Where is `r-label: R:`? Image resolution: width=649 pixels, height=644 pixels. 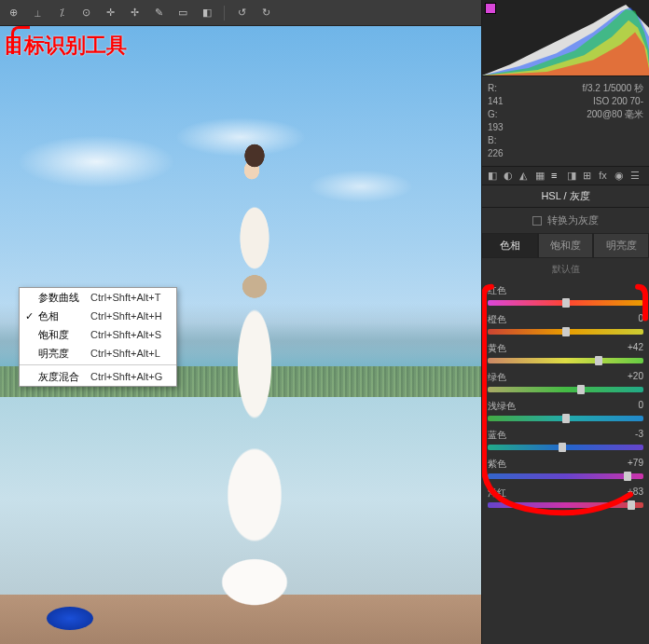 r-label: R: is located at coordinates (525, 89).